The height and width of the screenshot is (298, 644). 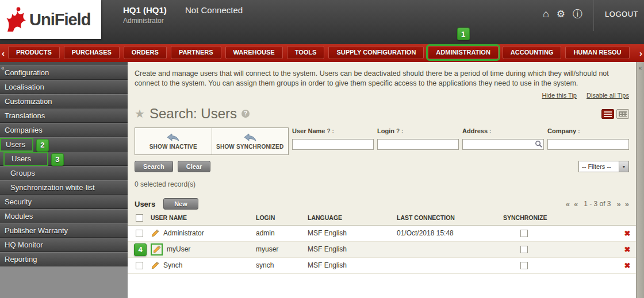 I want to click on sidebar-subitem-synchronization-white-list: Synchronization white-list, so click(x=64, y=187).